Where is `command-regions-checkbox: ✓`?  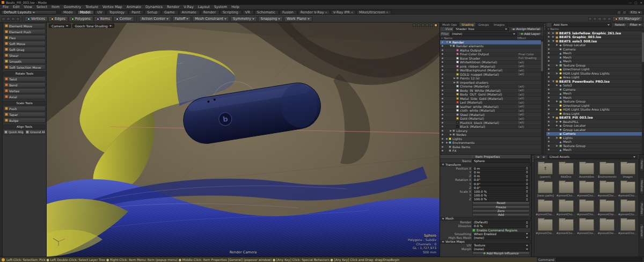
command-regions-checkbox: ✓ is located at coordinates (474, 230).